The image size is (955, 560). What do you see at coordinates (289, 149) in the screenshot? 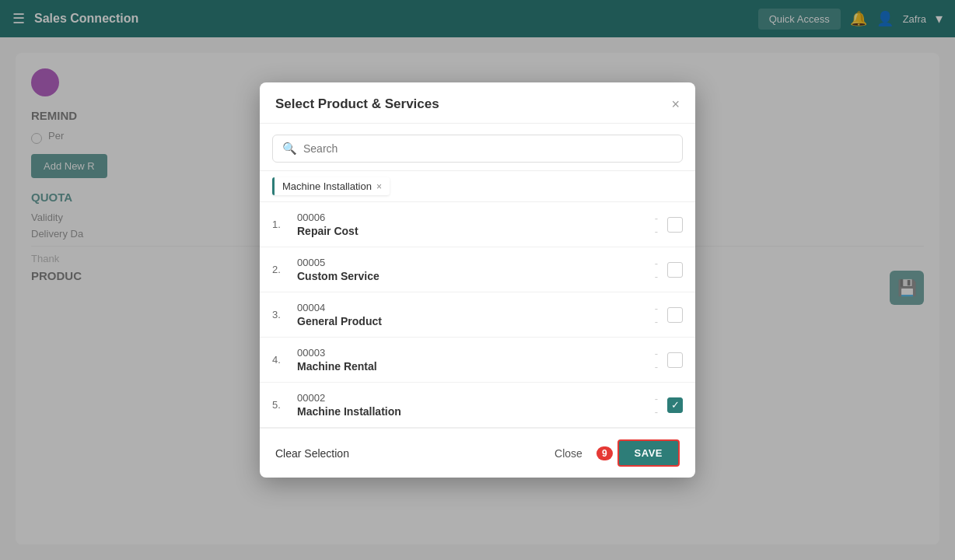
I see `search-icon: 🔍` at bounding box center [289, 149].